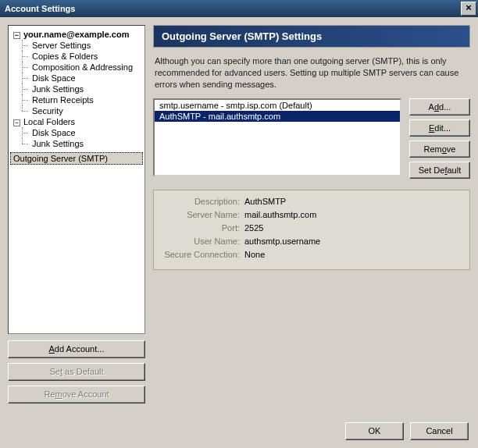  I want to click on tree-local-folders-label: Local Folders, so click(49, 122).